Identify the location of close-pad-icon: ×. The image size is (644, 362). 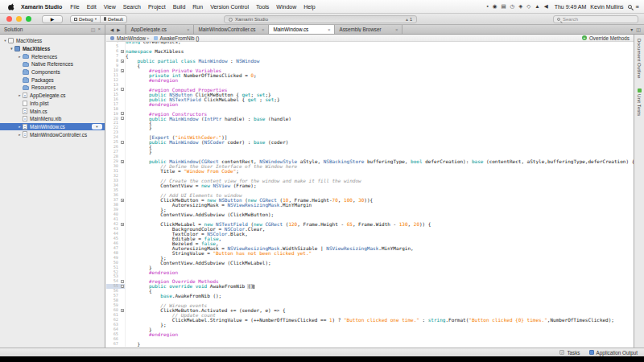
(99, 29).